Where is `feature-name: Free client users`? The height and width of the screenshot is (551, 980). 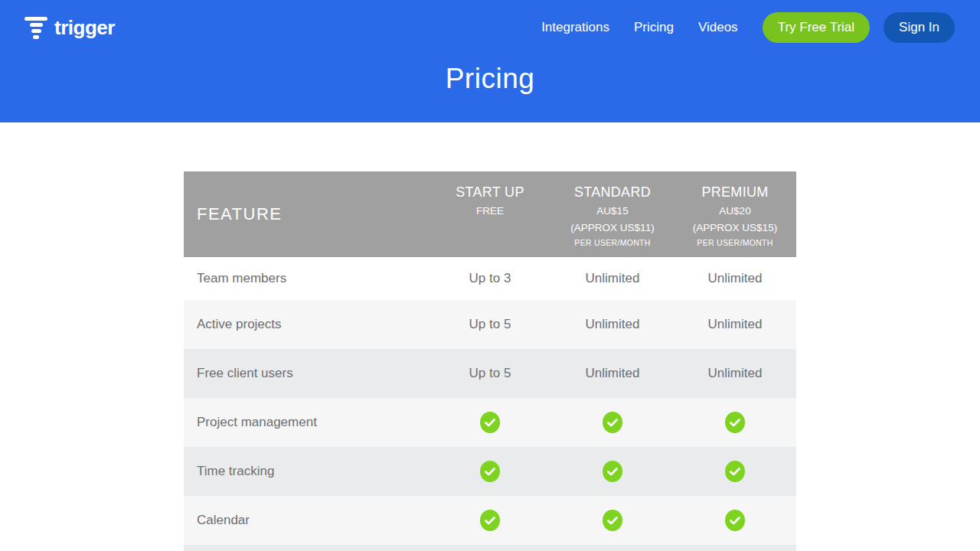
feature-name: Free client users is located at coordinates (306, 373).